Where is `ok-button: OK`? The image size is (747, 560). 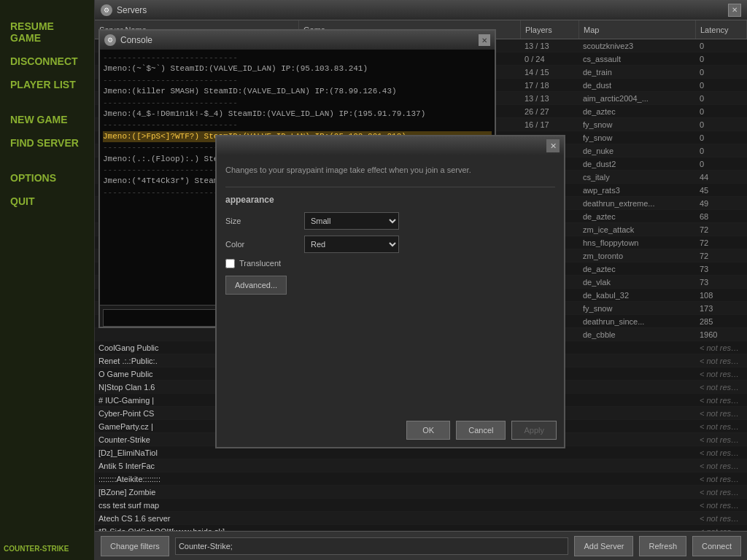
ok-button: OK is located at coordinates (428, 430).